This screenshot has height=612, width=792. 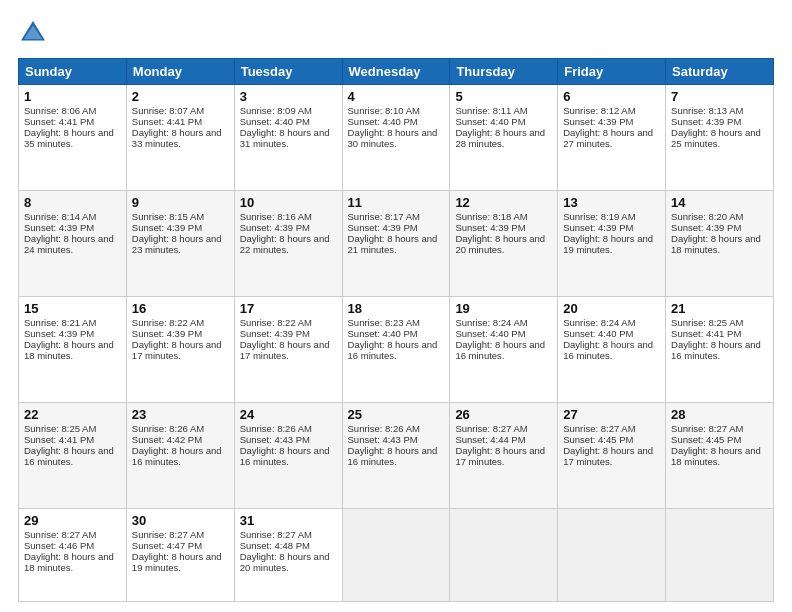 I want to click on day-header-monday: Monday, so click(x=180, y=72).